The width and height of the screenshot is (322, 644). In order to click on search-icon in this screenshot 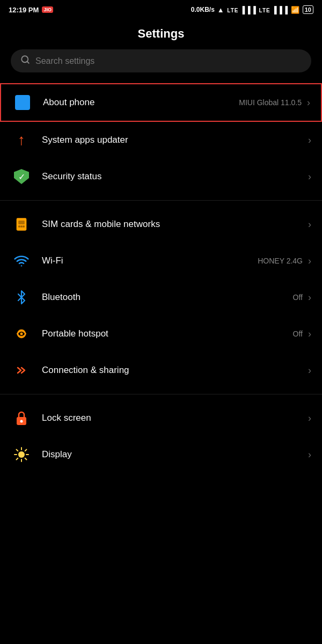, I will do `click(25, 61)`.